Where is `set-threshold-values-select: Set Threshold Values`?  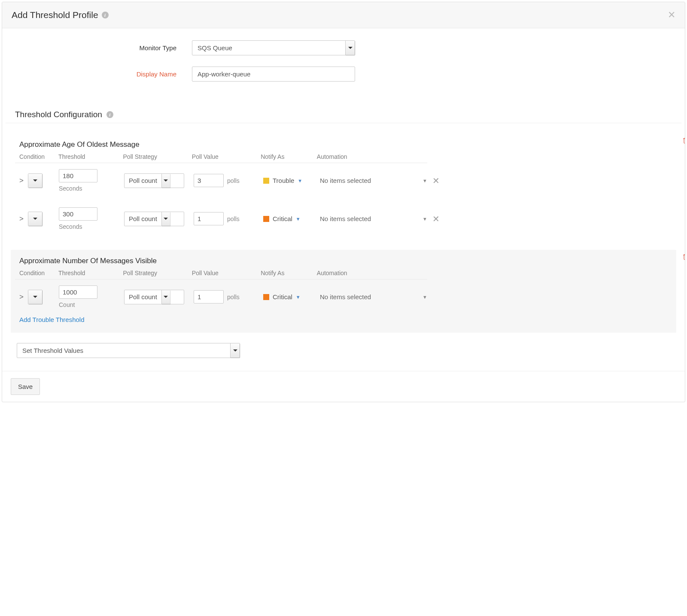
set-threshold-values-select: Set Threshold Values is located at coordinates (128, 350).